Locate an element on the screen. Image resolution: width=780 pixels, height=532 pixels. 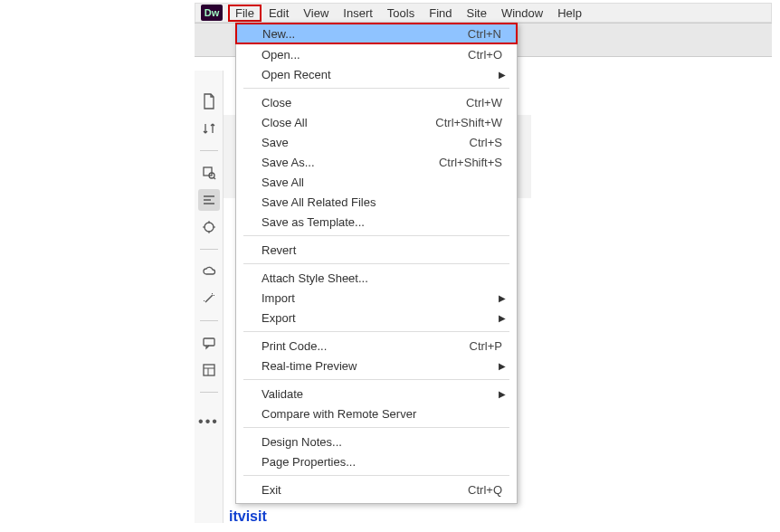
wand-icon is located at coordinates (209, 299).